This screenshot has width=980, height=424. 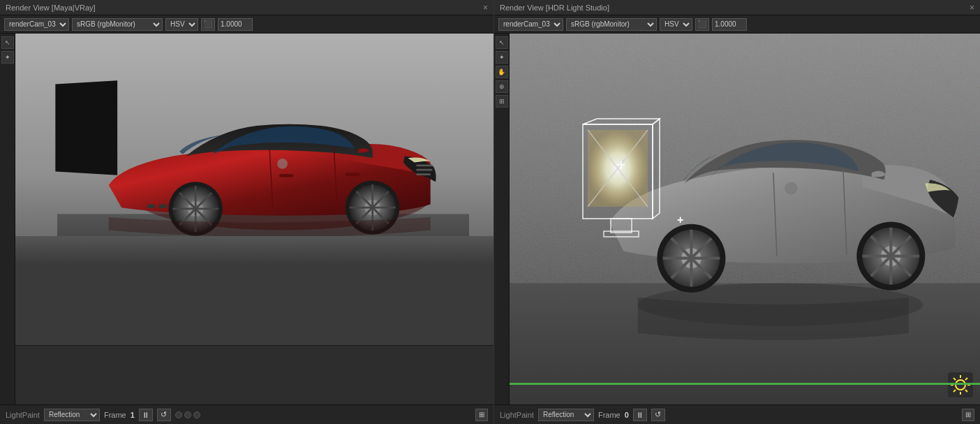 What do you see at coordinates (22, 415) in the screenshot?
I see `left-lightpaint-label: LightPaint` at bounding box center [22, 415].